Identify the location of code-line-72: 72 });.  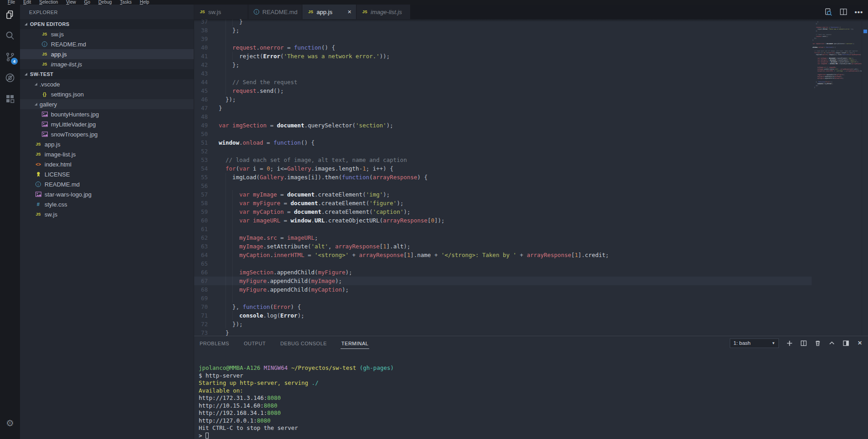
(503, 324).